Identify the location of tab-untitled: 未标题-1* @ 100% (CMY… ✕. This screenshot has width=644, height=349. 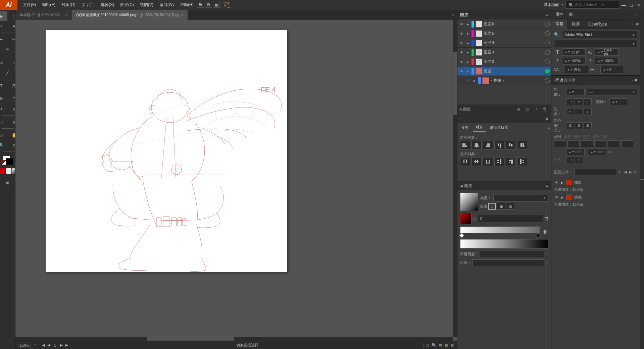
(44, 15).